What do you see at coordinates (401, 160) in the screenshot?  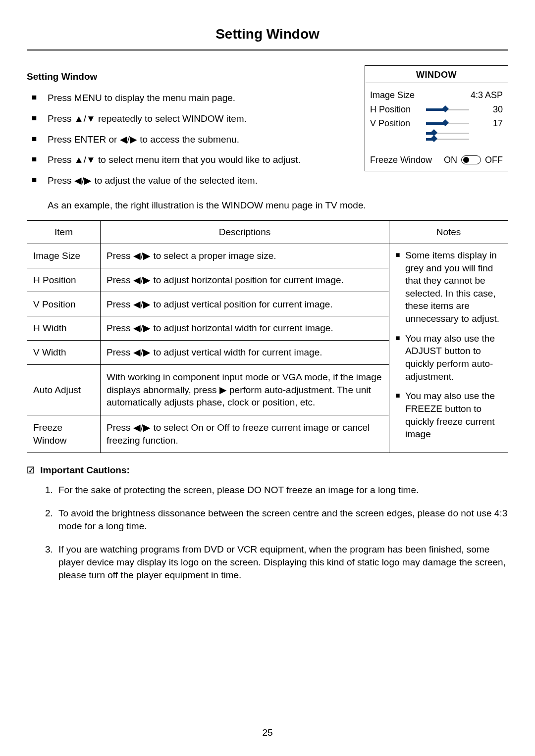 I see `osd-freeze-label: Freeze Window` at bounding box center [401, 160].